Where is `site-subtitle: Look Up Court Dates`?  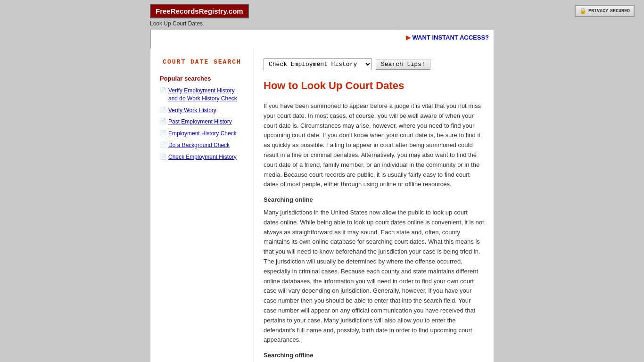
site-subtitle: Look Up Court Dates is located at coordinates (322, 25).